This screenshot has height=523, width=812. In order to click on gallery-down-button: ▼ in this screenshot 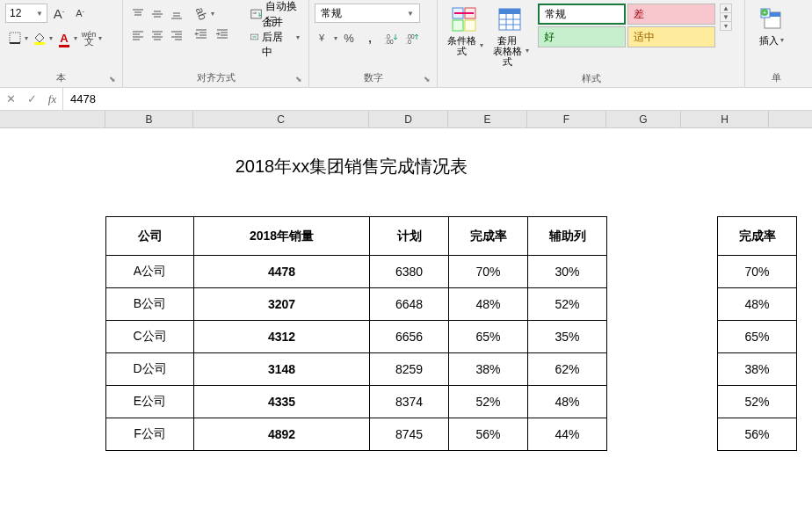, I will do `click(726, 18)`.